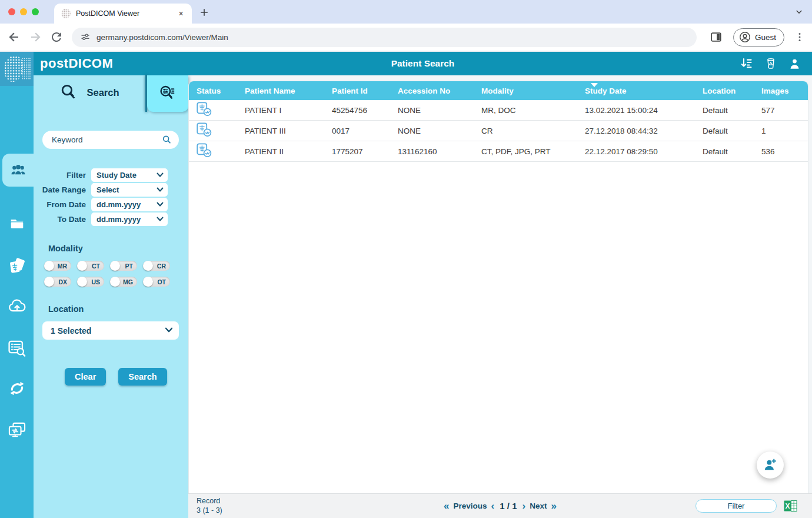 This screenshot has width=812, height=518. What do you see at coordinates (12, 12) in the screenshot?
I see `close-window-button` at bounding box center [12, 12].